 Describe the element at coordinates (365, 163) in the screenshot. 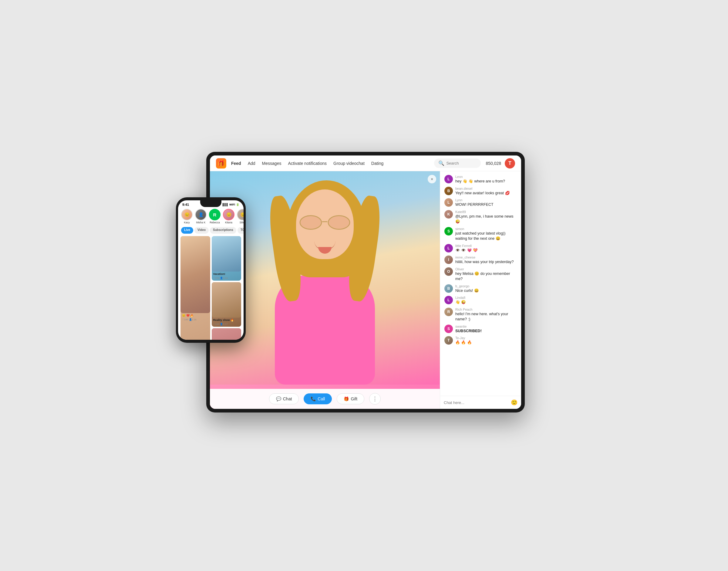

I see `top-nav: 🎁 Feed Add Messages Activate notificatio…` at that location.